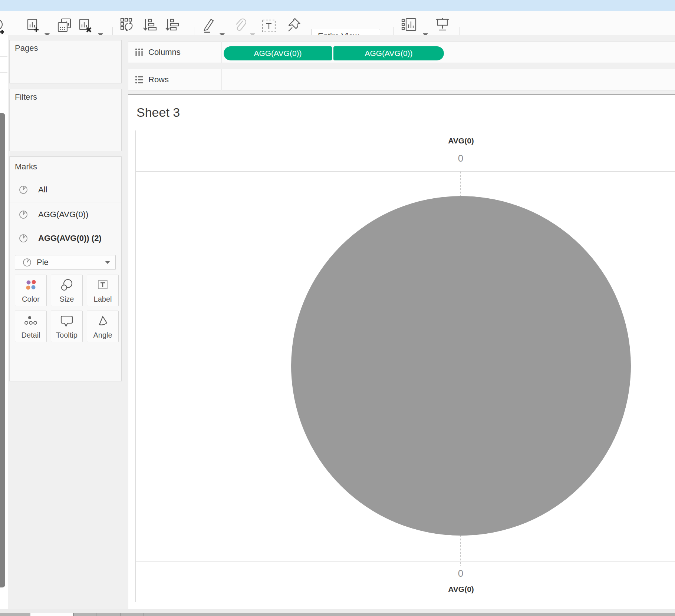 Image resolution: width=675 pixels, height=616 pixels. I want to click on bottom-axis-tick: 0, so click(461, 574).